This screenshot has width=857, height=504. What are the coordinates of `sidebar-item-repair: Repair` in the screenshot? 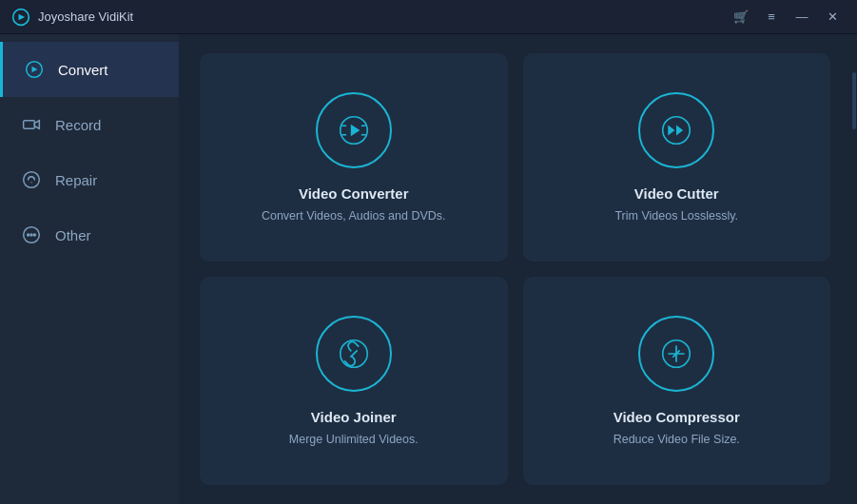 It's located at (89, 180).